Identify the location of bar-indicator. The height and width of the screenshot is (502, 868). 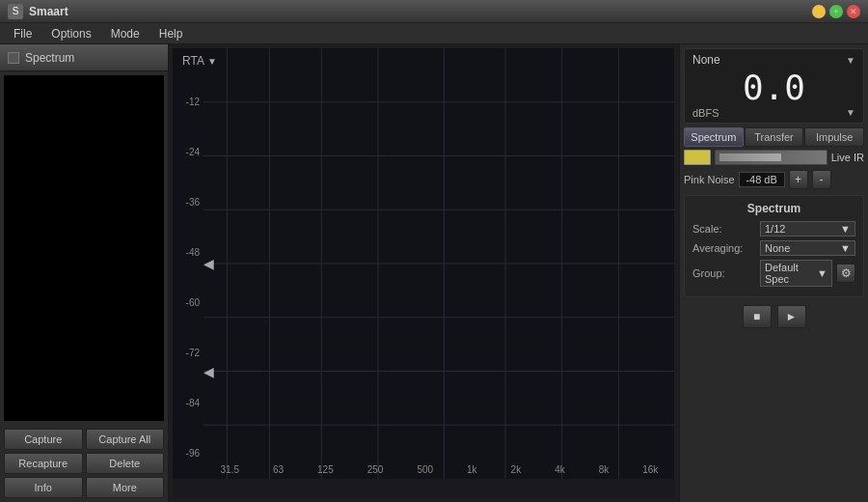
(772, 157).